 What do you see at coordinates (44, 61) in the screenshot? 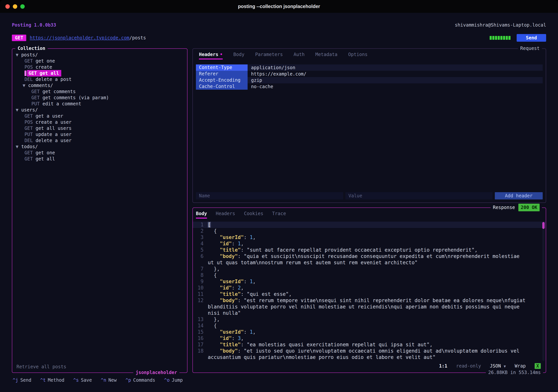
I see `request-name: get one` at bounding box center [44, 61].